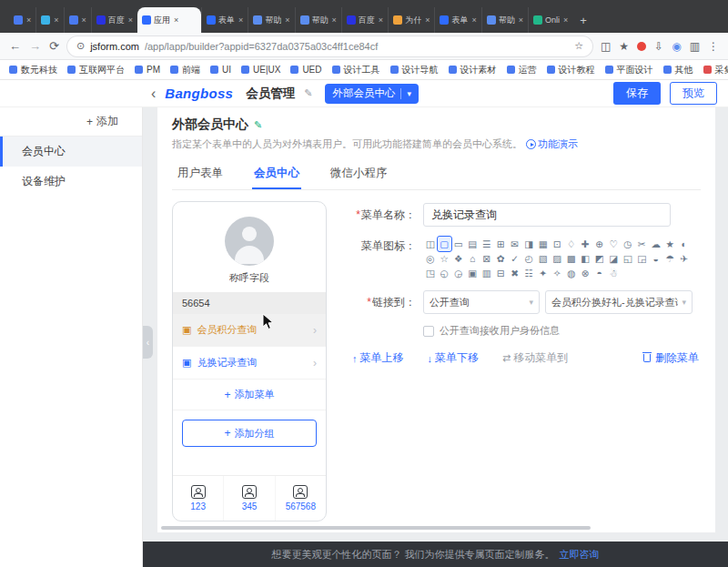 The width and height of the screenshot is (728, 567). What do you see at coordinates (543, 273) in the screenshot?
I see `menu-icon-option: ✦` at bounding box center [543, 273].